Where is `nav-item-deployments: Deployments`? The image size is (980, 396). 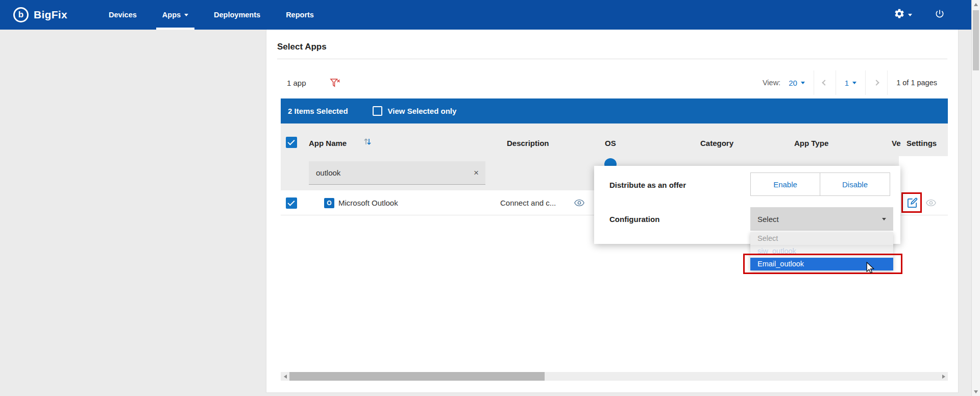 nav-item-deployments: Deployments is located at coordinates (237, 15).